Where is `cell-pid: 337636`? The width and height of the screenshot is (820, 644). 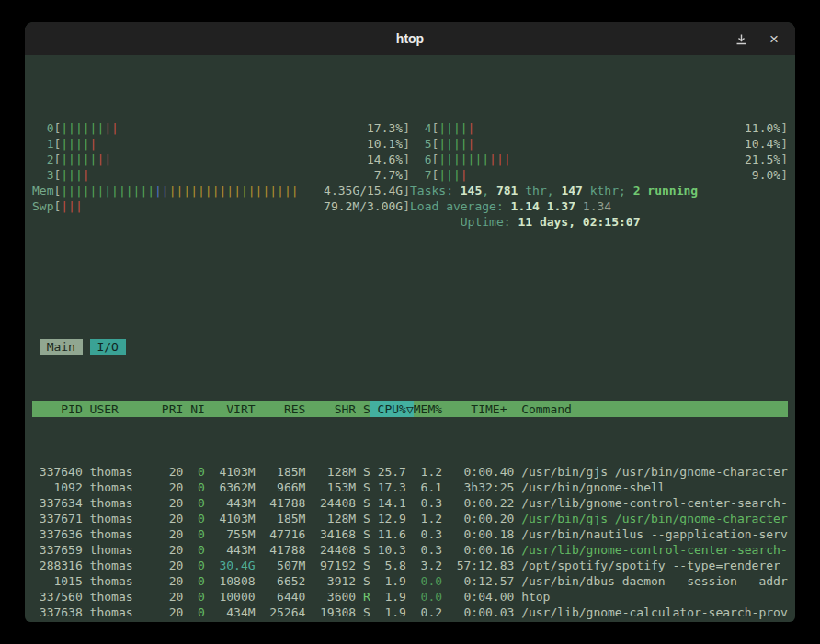
cell-pid: 337636 is located at coordinates (57, 535).